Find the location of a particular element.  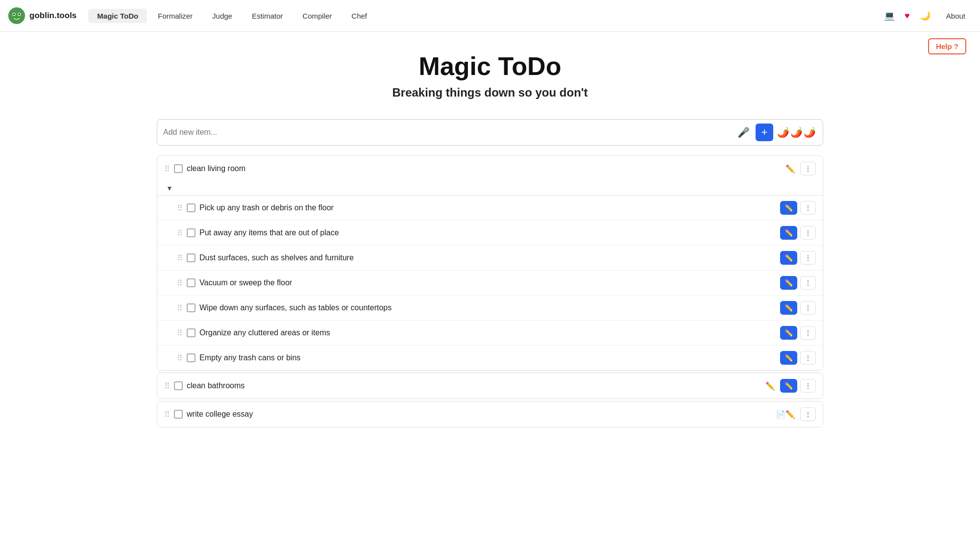

logo-text: goblin.tools is located at coordinates (53, 16).